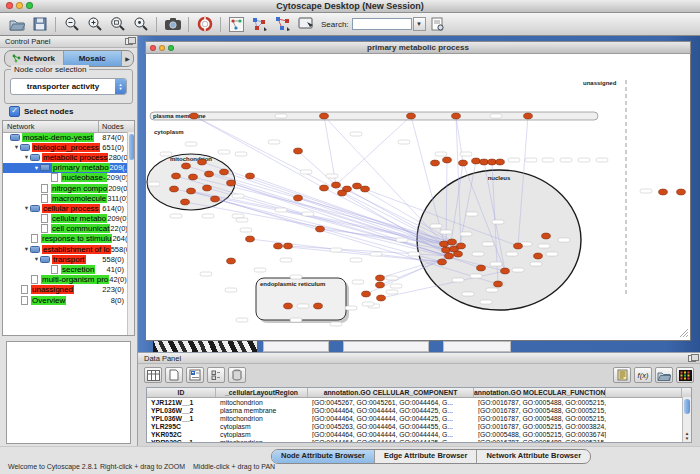 Image resolution: width=700 pixels, height=474 pixels. What do you see at coordinates (132, 147) in the screenshot?
I see `tree-scrollbar-thumb` at bounding box center [132, 147].